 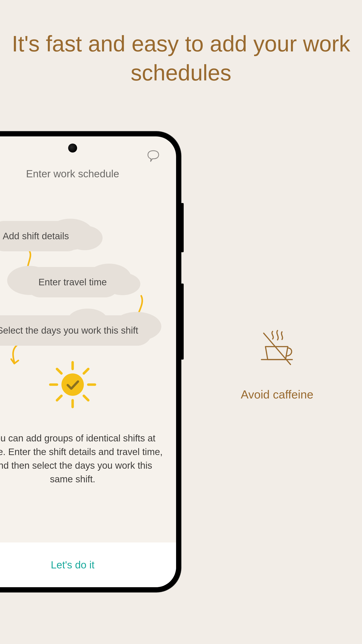 What do you see at coordinates (41, 236) in the screenshot?
I see `flow-step-cloud: Add shift details` at bounding box center [41, 236].